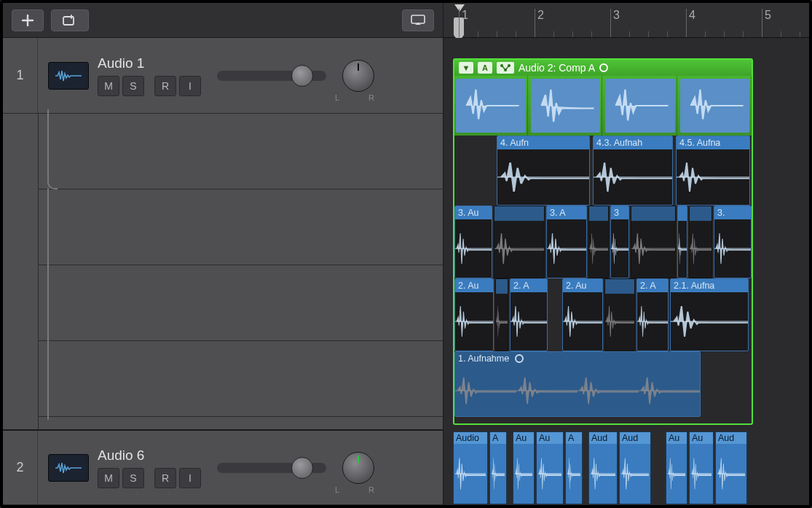  What do you see at coordinates (605, 468) in the screenshot?
I see `track2-regions: AudioAAuAuAAudAudAuAuAud` at bounding box center [605, 468].